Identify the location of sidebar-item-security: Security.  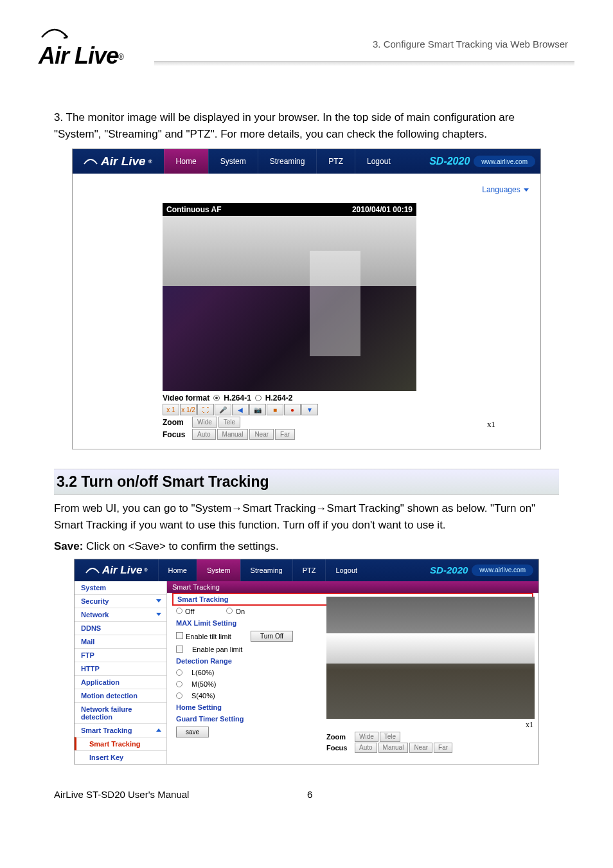
(121, 601).